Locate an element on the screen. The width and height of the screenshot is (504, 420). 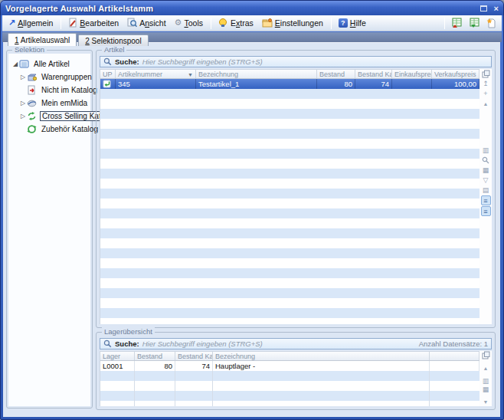
gear-icon: ⚙ is located at coordinates (178, 23).